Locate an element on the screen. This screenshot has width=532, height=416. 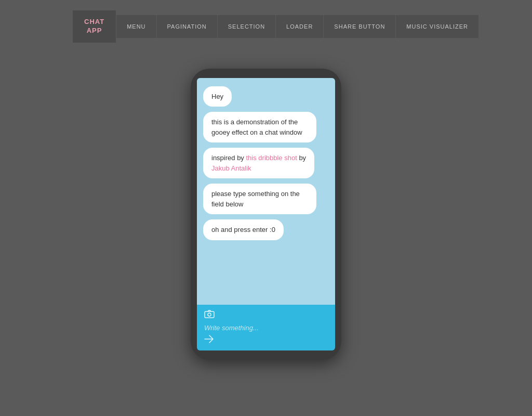
nav-item-selection: SELECTION is located at coordinates (246, 27).